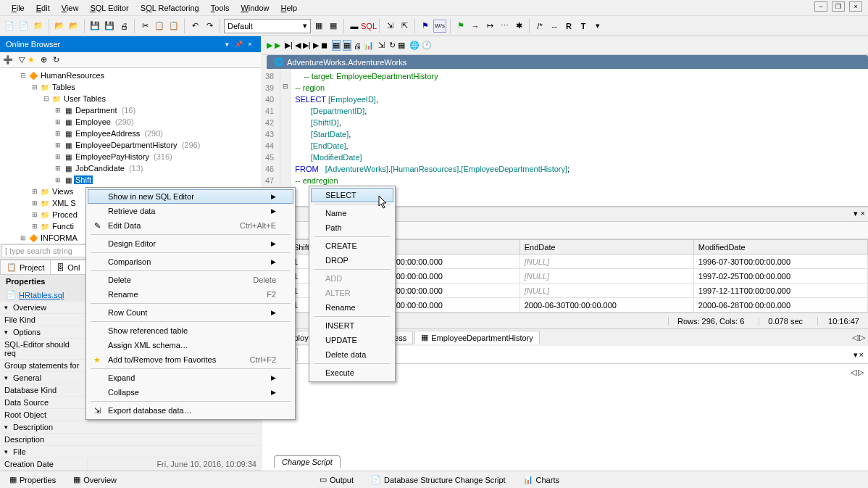  What do you see at coordinates (298, 45) in the screenshot?
I see `nav2-icon: ◀` at bounding box center [298, 45].